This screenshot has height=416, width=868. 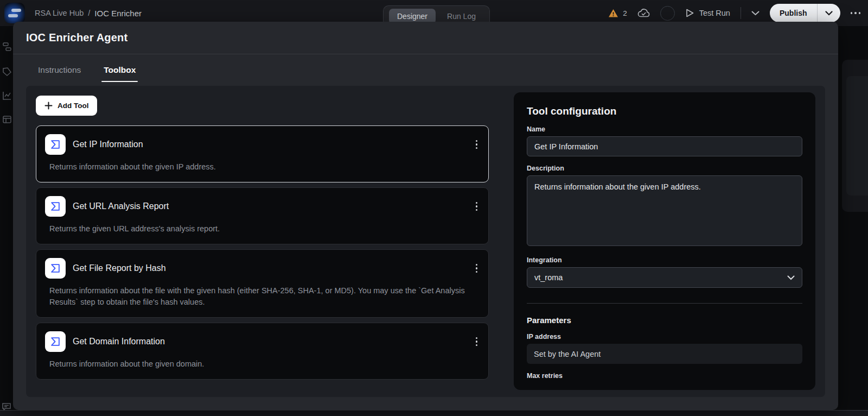 What do you see at coordinates (707, 13) in the screenshot?
I see `test-run-button: Test Run` at bounding box center [707, 13].